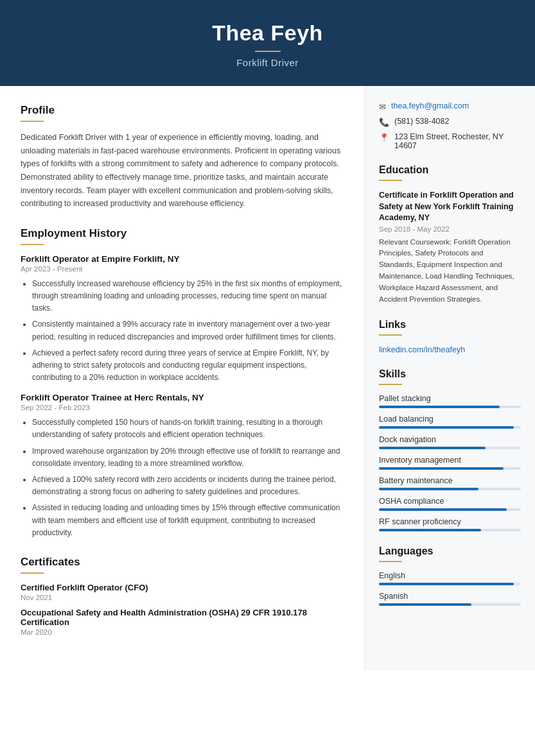  What do you see at coordinates (390, 180) in the screenshot?
I see `education-divider` at bounding box center [390, 180].